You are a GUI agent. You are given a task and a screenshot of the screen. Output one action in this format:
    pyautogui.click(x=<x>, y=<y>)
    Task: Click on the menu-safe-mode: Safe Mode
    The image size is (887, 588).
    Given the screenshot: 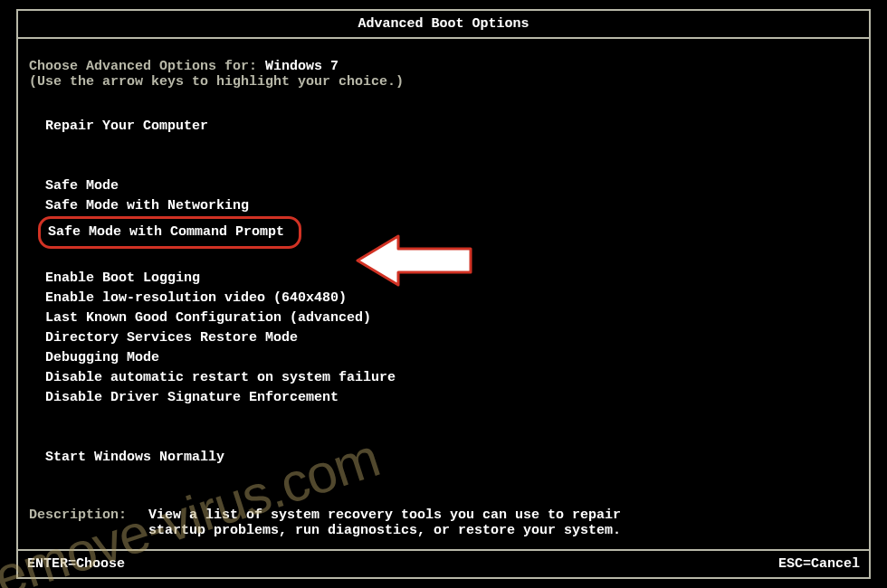 What is the action you would take?
    pyautogui.click(x=452, y=186)
    